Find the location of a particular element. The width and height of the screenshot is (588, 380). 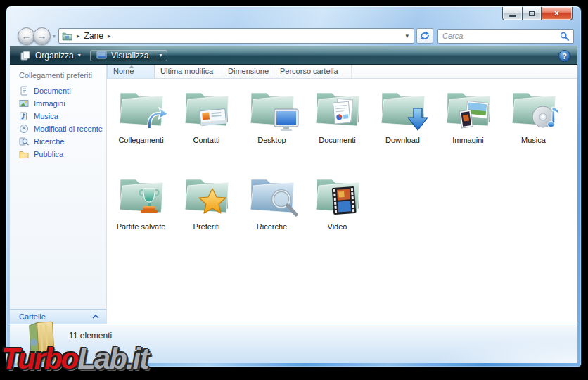

sort-ascending-icon is located at coordinates (132, 67).